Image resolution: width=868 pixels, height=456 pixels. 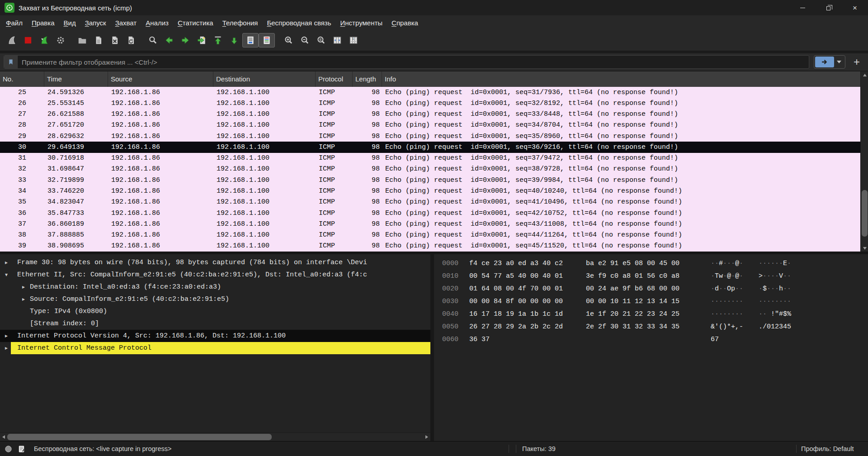 I want to click on packet-row-38: 3837.888885192.168.1.86192.168.1.100ICMP…, so click(x=434, y=235).